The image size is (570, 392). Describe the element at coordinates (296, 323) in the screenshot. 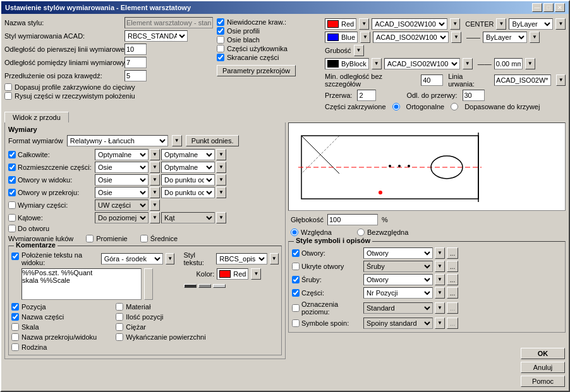

I see `check-symbole` at that location.